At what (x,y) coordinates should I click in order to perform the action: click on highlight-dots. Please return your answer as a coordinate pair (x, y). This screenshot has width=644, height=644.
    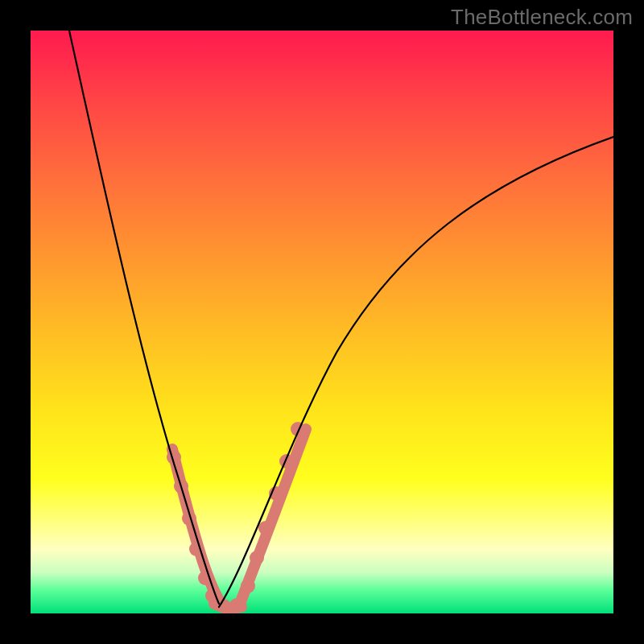
    Looking at the image, I should click on (236, 518).